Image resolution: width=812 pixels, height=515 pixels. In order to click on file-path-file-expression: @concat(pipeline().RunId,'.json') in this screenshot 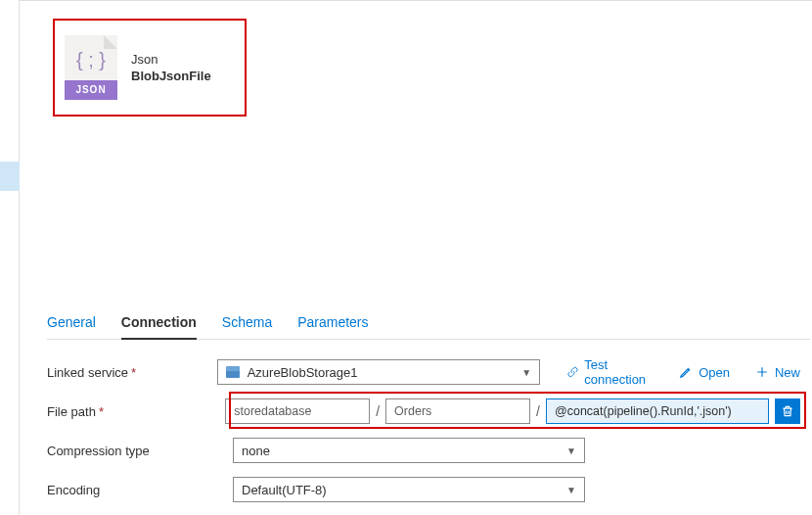, I will do `click(657, 411)`.